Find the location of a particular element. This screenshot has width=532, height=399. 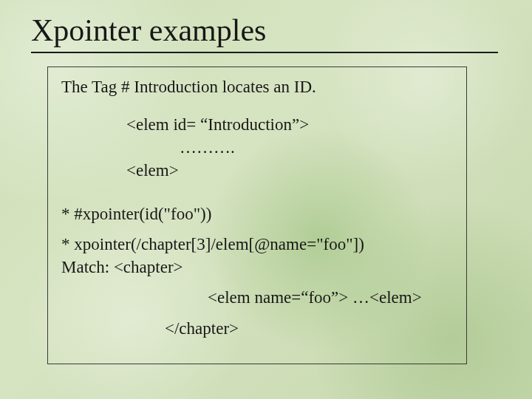

closing-chapter-line: </chapter> is located at coordinates (309, 328).